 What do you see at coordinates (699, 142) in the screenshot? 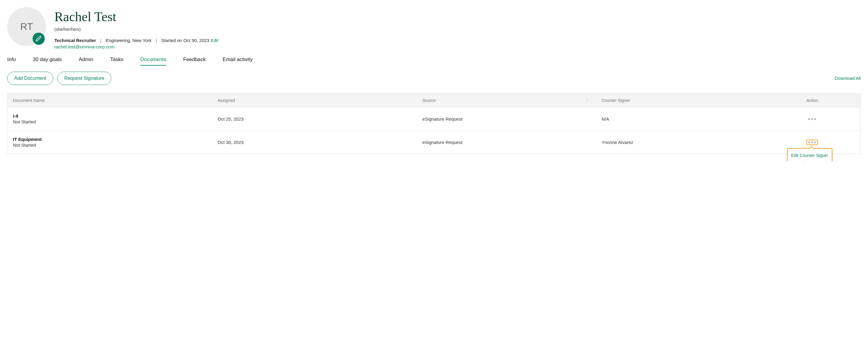
I see `cell-signer: Ynonne Alvarez` at bounding box center [699, 142].